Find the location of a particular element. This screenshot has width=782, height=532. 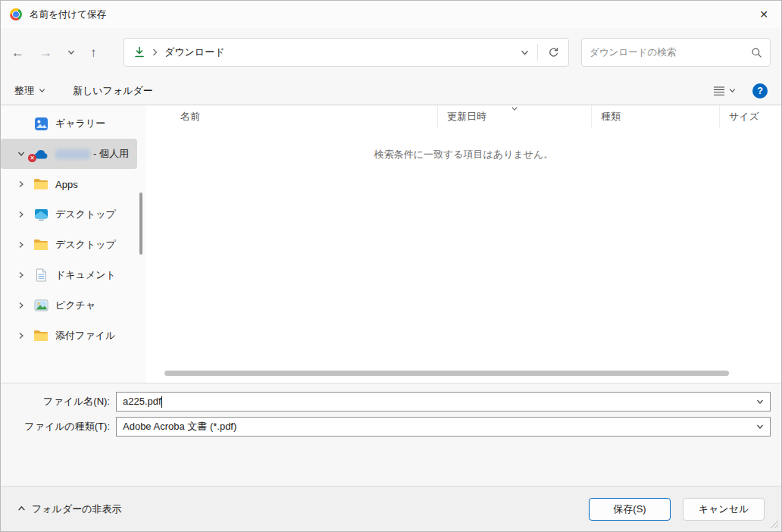

up-icon: ↑ is located at coordinates (94, 53).